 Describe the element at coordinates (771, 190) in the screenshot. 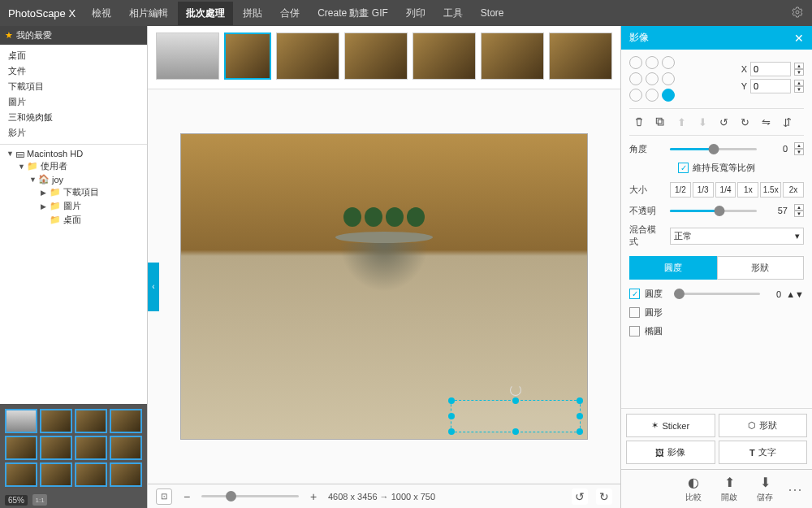

I see `size-1-5x: 1.5x` at that location.